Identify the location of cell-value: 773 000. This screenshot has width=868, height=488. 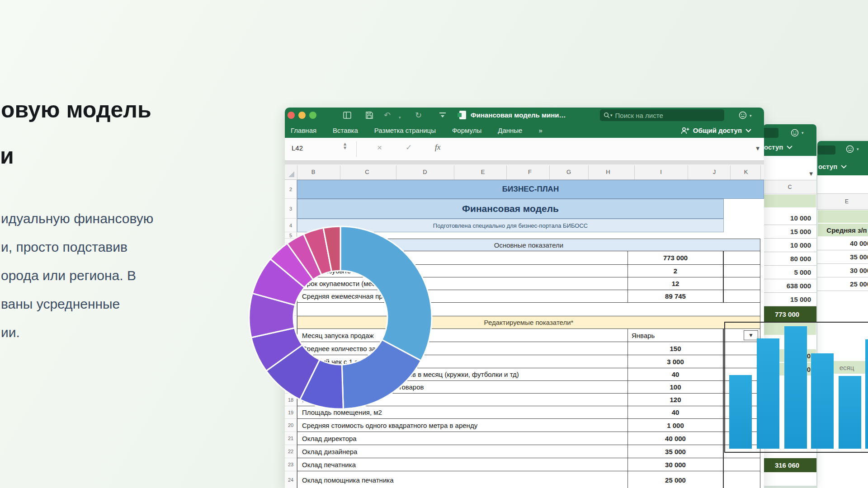
(676, 258).